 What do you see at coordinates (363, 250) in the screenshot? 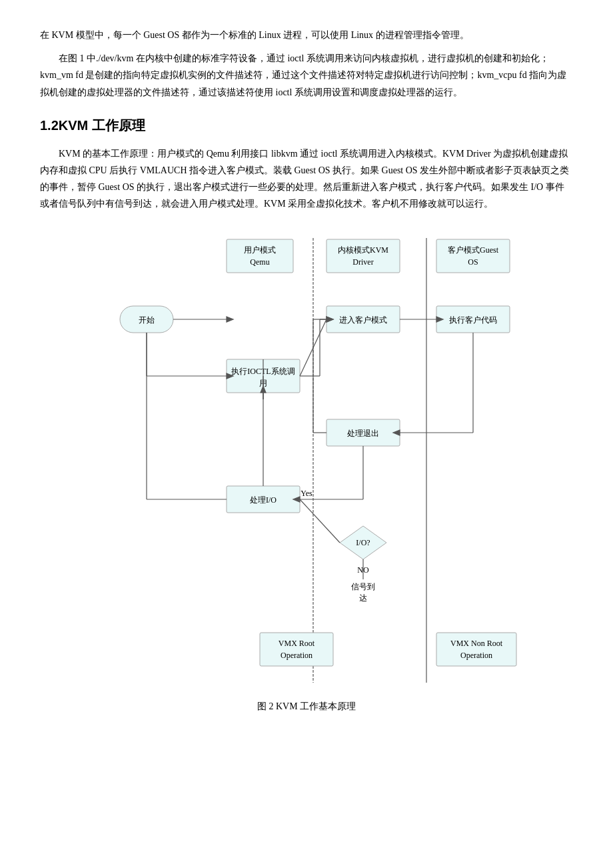
I see `svg-text: 内核模式KVM` at bounding box center [363, 250].